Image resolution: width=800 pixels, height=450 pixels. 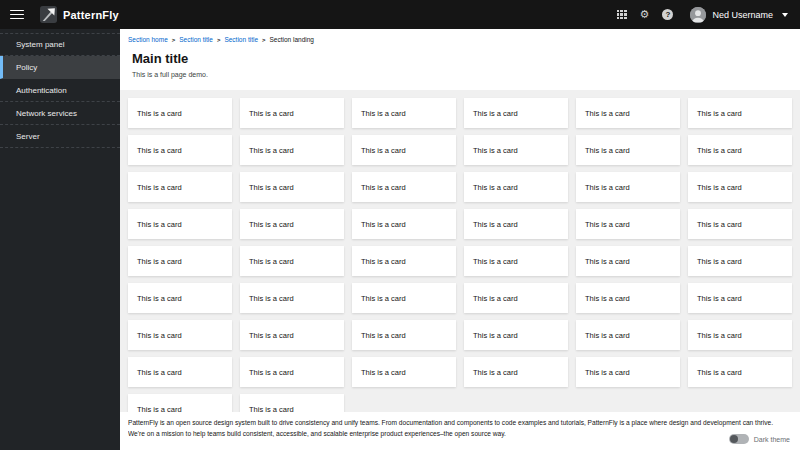 I want to click on help-icon: ?, so click(x=668, y=14).